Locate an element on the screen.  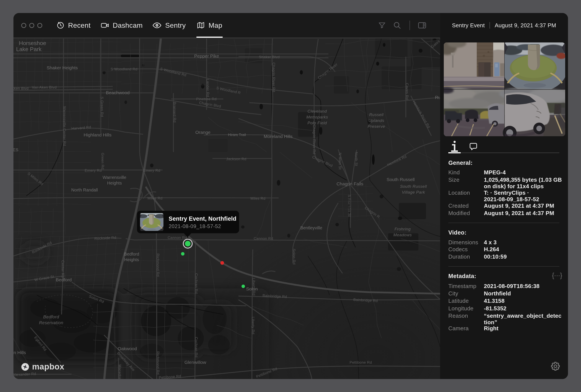
svg-text: Shaker Blvd is located at coordinates (269, 57).